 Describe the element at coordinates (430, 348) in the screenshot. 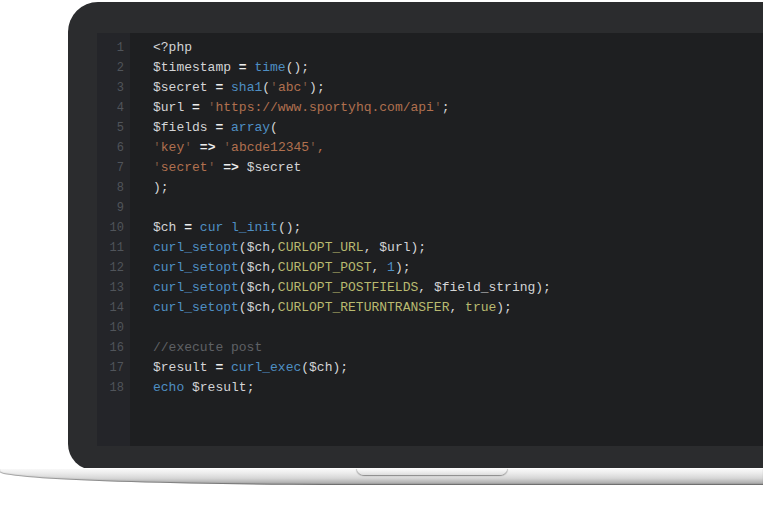

I see `code-line: 16 //execute post` at that location.